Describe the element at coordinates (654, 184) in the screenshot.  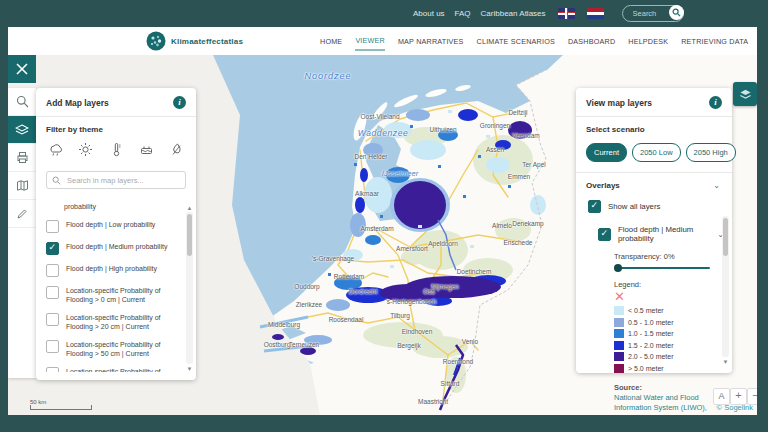
I see `overlays-section-header: Overlays ⌄` at that location.